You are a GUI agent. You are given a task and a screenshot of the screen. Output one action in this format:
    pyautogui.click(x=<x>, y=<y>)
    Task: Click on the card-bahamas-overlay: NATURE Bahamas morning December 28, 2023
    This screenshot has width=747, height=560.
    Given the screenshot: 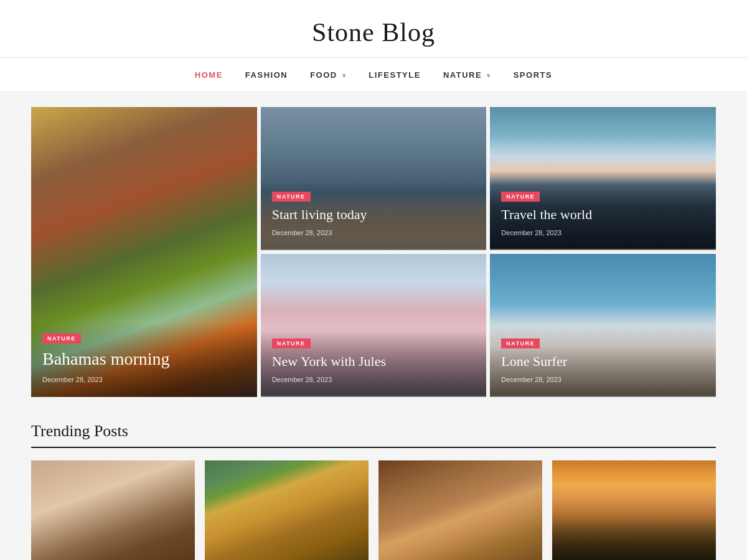 What is the action you would take?
    pyautogui.click(x=144, y=360)
    